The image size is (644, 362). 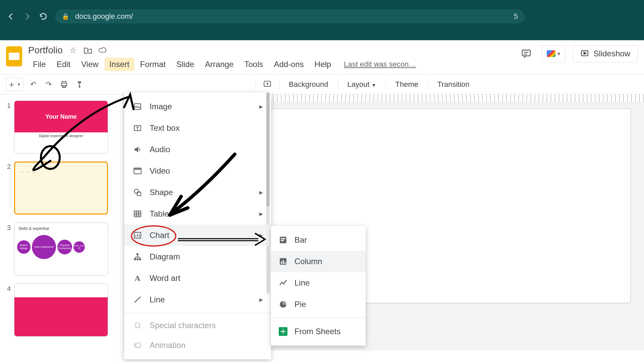 What do you see at coordinates (198, 345) in the screenshot?
I see `insert-animation: Animation` at bounding box center [198, 345].